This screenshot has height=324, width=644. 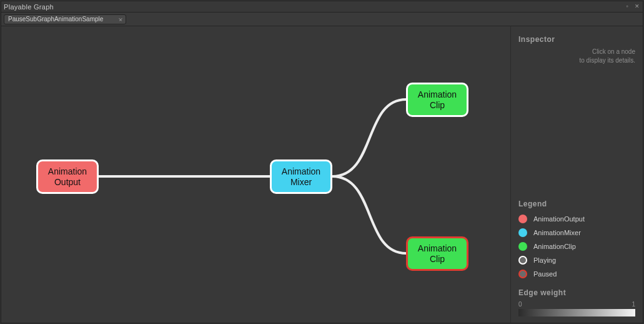 What do you see at coordinates (633, 304) in the screenshot?
I see `edge-max: 1` at bounding box center [633, 304].